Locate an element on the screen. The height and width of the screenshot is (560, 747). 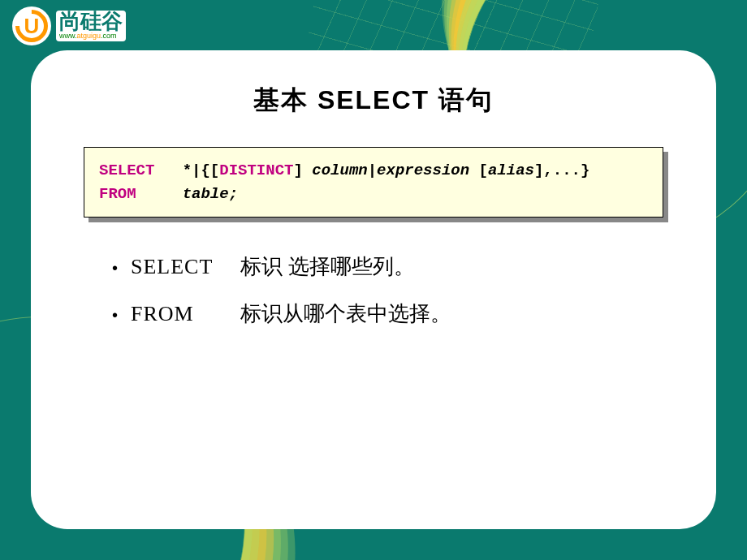
syntax-box: SELECT *|{[DISTINCT] column|expression [… is located at coordinates (374, 182).